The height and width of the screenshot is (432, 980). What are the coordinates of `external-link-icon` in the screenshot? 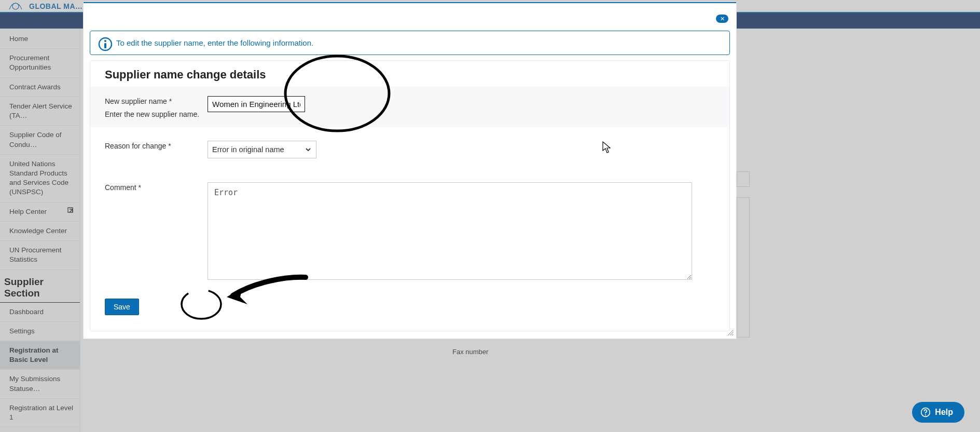 It's located at (71, 211).